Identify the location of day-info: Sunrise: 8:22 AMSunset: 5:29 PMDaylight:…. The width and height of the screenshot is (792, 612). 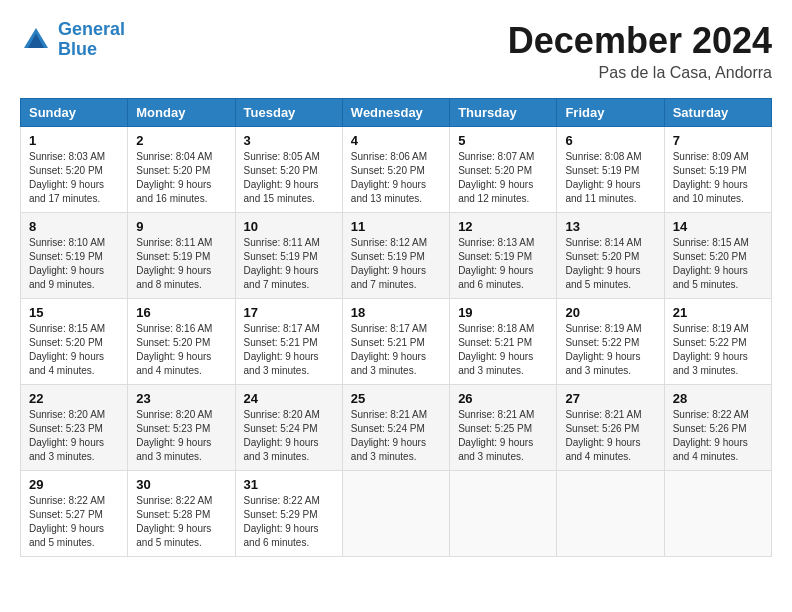
(289, 522).